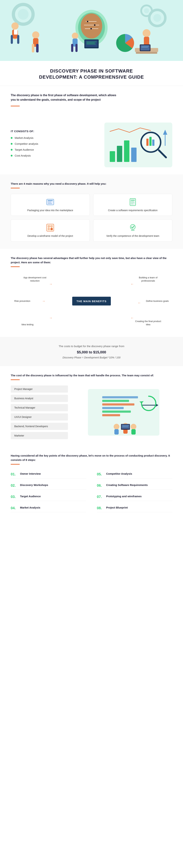 The image size is (183, 868). What do you see at coordinates (48, 497) in the screenshot?
I see `step-item-2: 03. Target Audience` at bounding box center [48, 497].